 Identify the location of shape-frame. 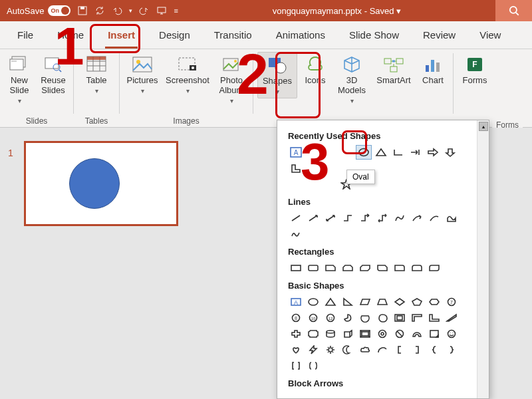
(400, 318).